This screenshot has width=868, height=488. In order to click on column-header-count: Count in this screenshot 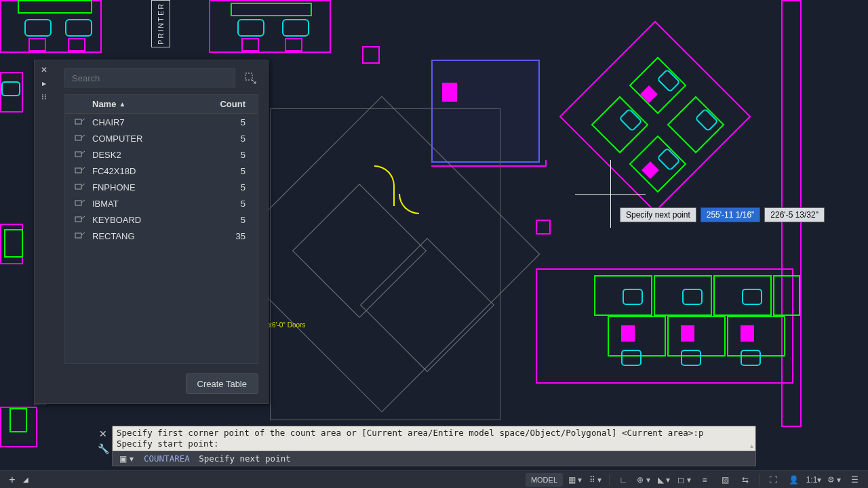, I will do `click(234, 104)`.